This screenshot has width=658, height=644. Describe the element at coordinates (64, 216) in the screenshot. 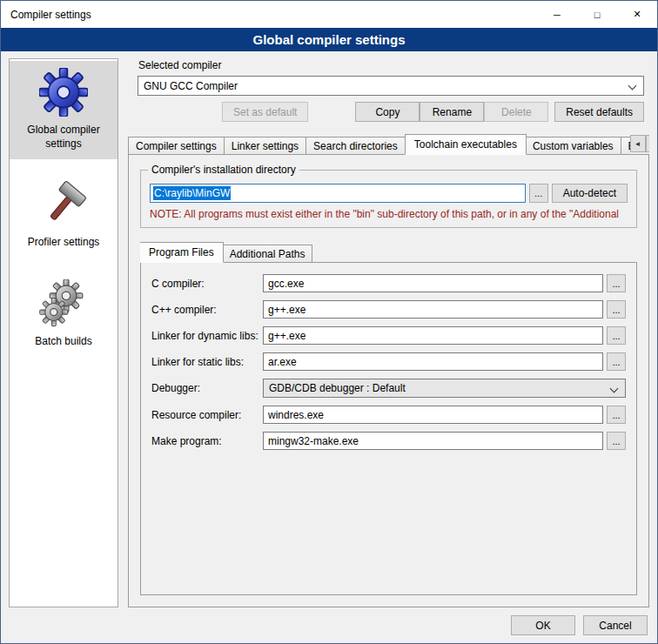

I see `sidebar-item-profiler-settings: Profiler settings` at that location.